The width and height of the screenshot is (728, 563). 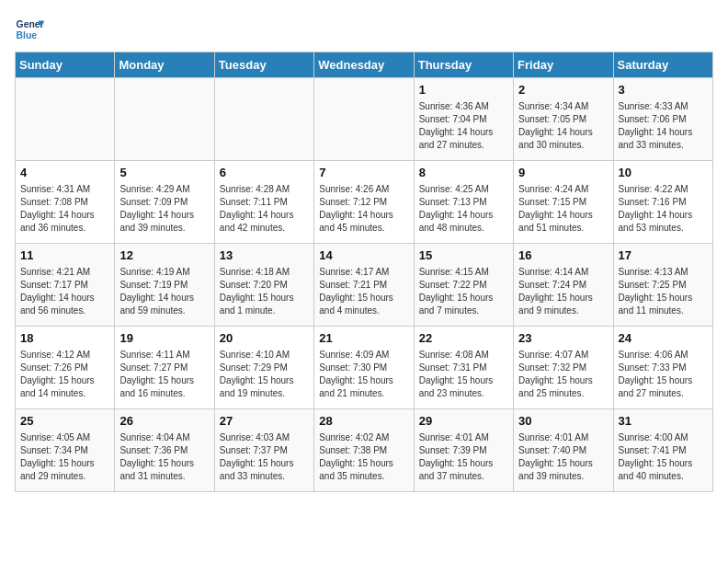 I want to click on day-info-line: Sunrise: 4:02 AM, so click(x=364, y=438).